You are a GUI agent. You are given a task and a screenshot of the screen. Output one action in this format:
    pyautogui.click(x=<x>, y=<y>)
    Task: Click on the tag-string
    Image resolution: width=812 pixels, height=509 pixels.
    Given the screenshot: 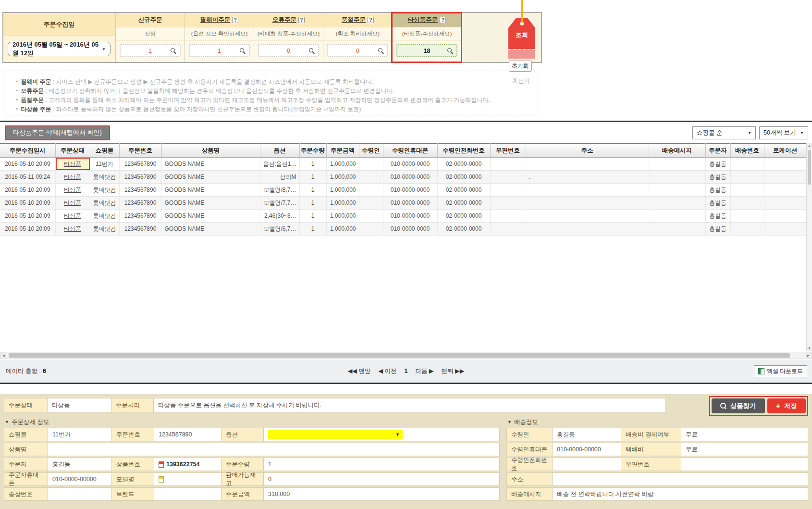 What is the action you would take?
    pyautogui.click(x=522, y=12)
    